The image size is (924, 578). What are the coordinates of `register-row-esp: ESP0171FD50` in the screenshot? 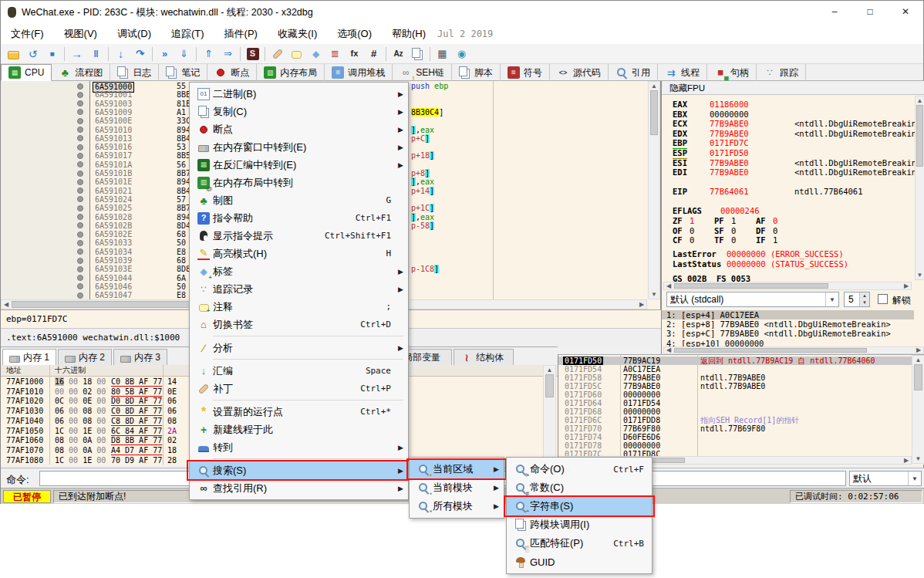 It's located at (788, 153).